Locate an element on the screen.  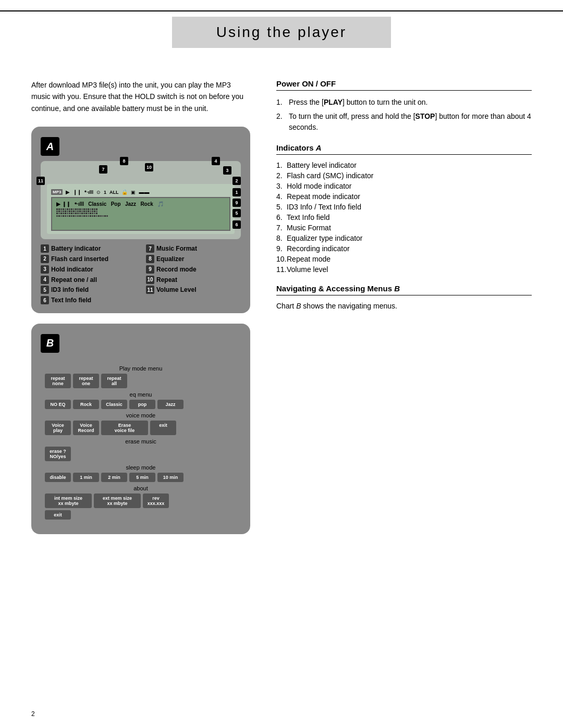
legend-item-10: 10 Repeat is located at coordinates (193, 280).